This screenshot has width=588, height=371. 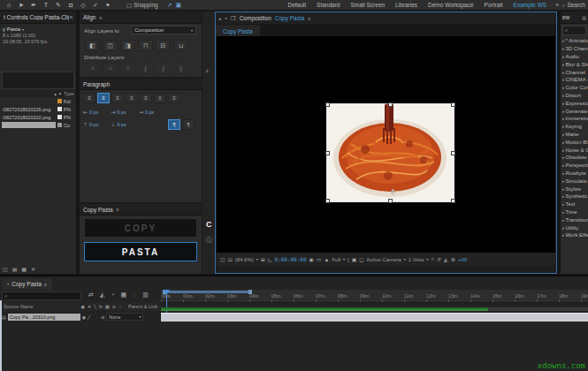 What do you see at coordinates (575, 180) in the screenshot?
I see `effects-category: ▸ Simulatio` at bounding box center [575, 180].